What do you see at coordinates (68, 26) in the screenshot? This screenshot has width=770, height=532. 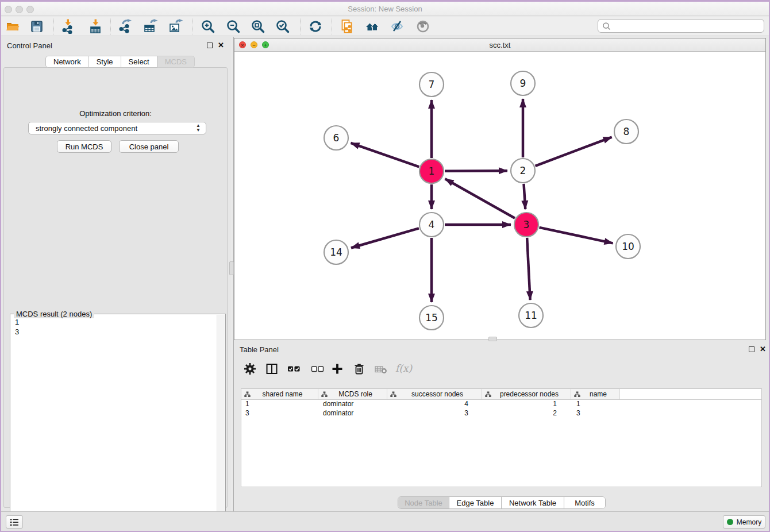 I see `import-network-icon` at bounding box center [68, 26].